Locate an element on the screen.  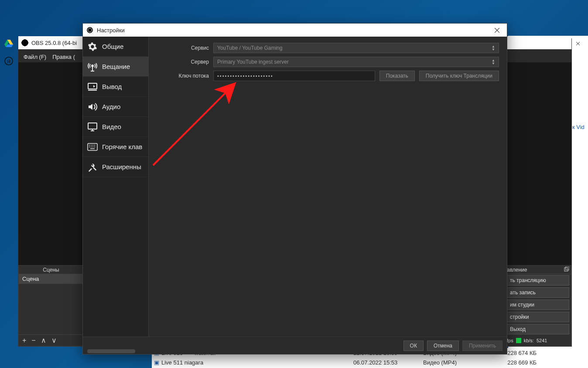
menu-edit: Правка ( is located at coordinates (64, 57).